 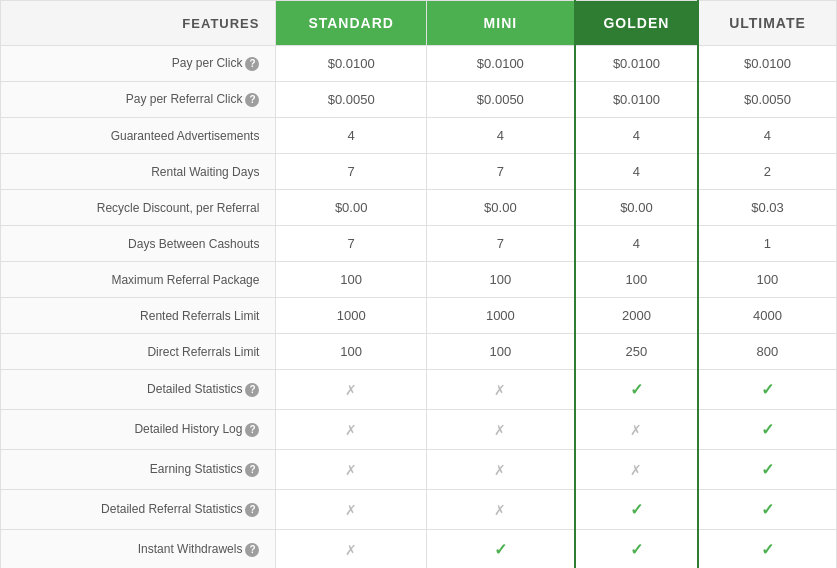 What do you see at coordinates (351, 136) in the screenshot?
I see `standard-cell: 4` at bounding box center [351, 136].